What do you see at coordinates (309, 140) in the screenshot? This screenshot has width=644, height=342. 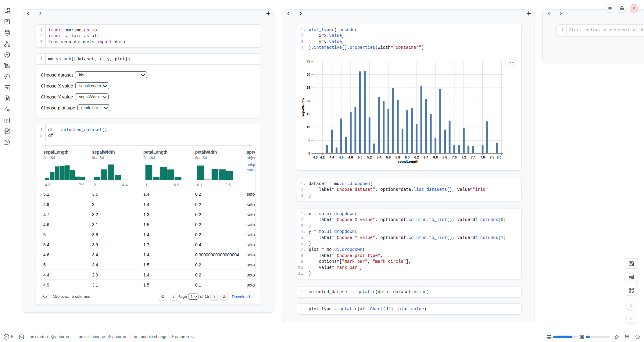 I see `svg-text: 5` at bounding box center [309, 140].